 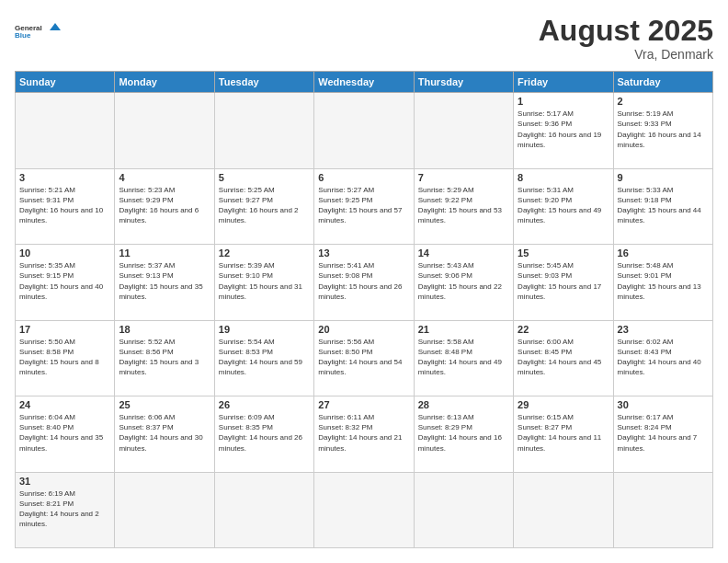 I want to click on cell-1-2: 5Sunrise: 5:25 AM Sunset: 9:27 PM Daylig…, so click(x=264, y=206).